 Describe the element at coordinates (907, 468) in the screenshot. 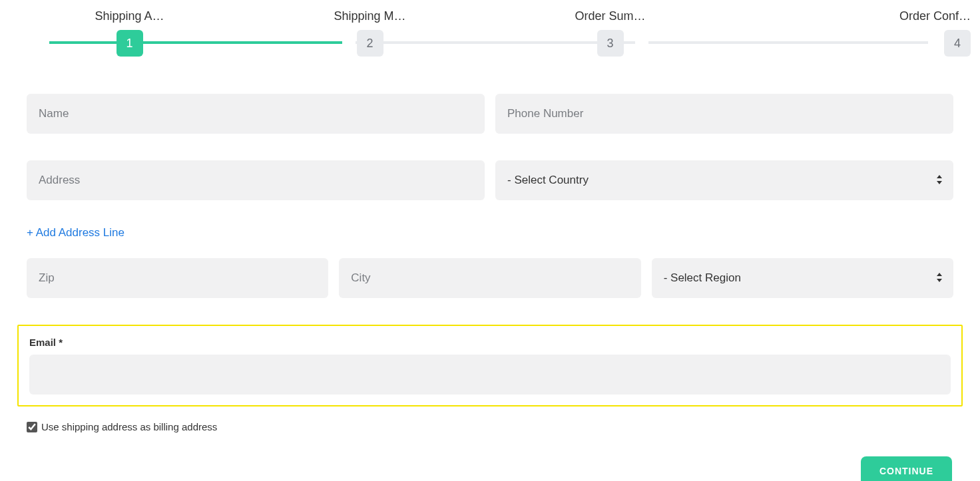

I see `continue-button: CONTINUE` at that location.